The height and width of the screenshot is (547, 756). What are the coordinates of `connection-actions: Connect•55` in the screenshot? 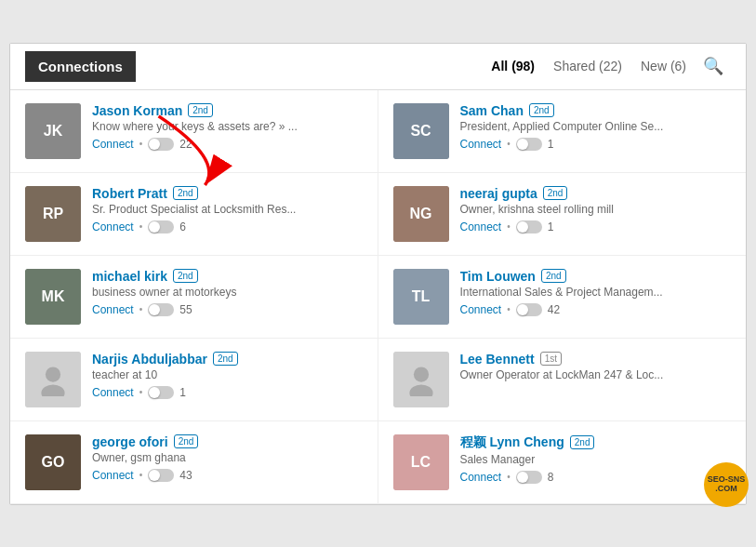 It's located at (227, 310).